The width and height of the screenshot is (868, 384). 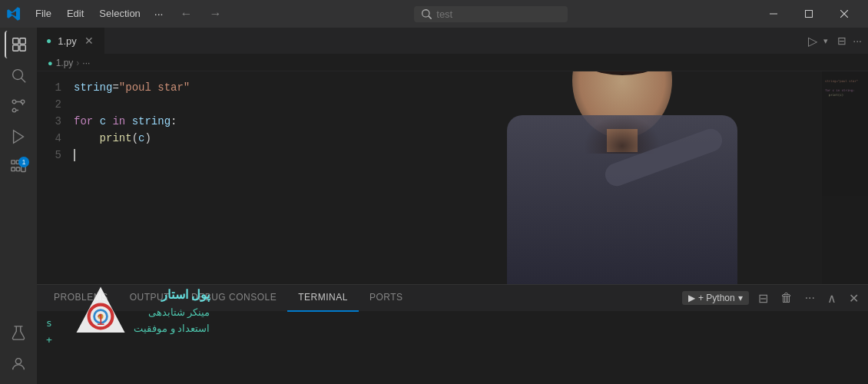 What do you see at coordinates (18, 167) in the screenshot?
I see `extensions-activity-icon: 1` at bounding box center [18, 167].